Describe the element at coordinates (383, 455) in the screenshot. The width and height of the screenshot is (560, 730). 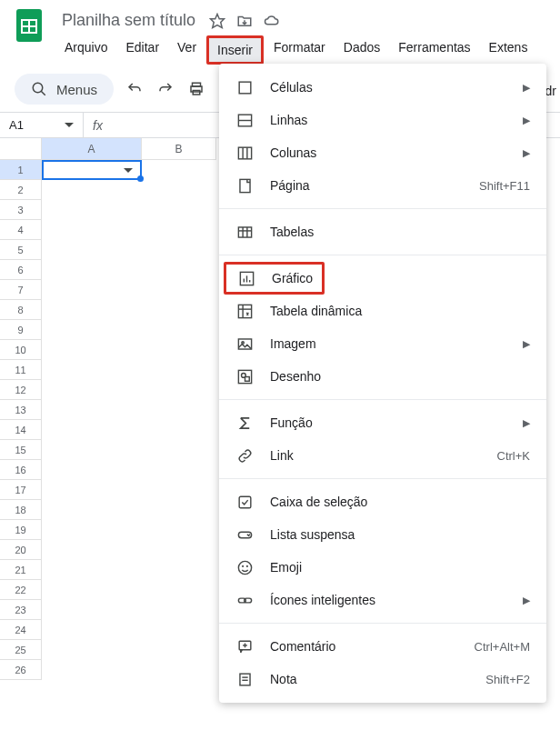
I see `menu-item-link: LinkCtrl+K` at that location.